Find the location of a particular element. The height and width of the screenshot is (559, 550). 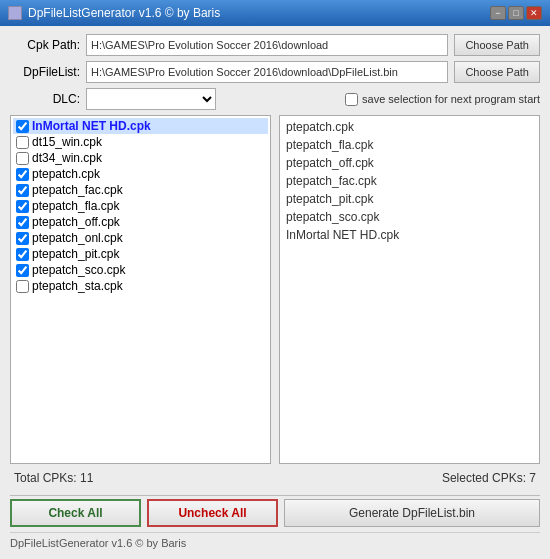

right-list-item: InMortal NET HD.cpk is located at coordinates (410, 235).